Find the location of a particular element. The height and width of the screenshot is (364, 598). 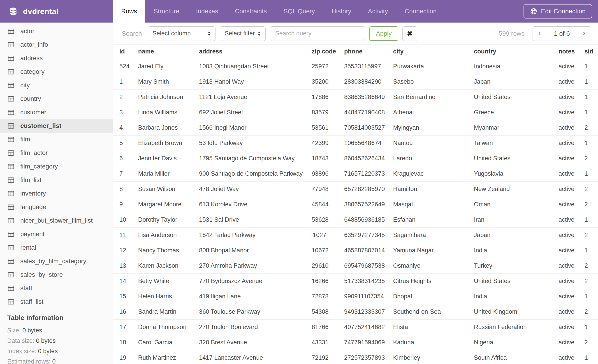

table-row: 3Linda Williams692 Joliet Street83579448… is located at coordinates (355, 113).